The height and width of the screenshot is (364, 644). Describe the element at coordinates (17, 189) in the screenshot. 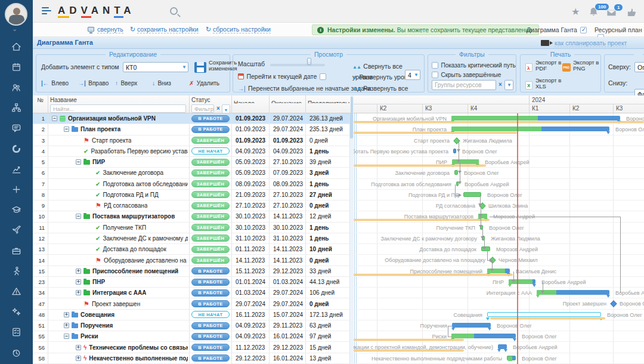

I see `sidebar-item-plus` at that location.